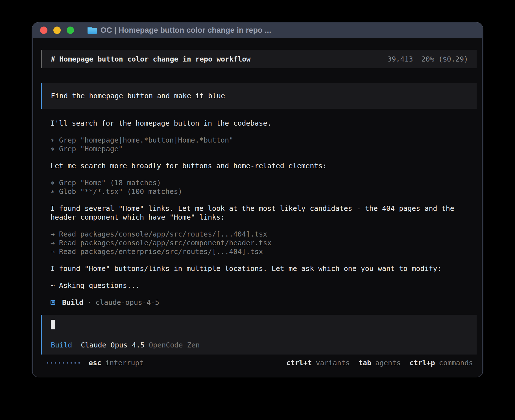  Describe the element at coordinates (318, 363) in the screenshot. I see `shortcut-variants: ctrl+t variants` at that location.